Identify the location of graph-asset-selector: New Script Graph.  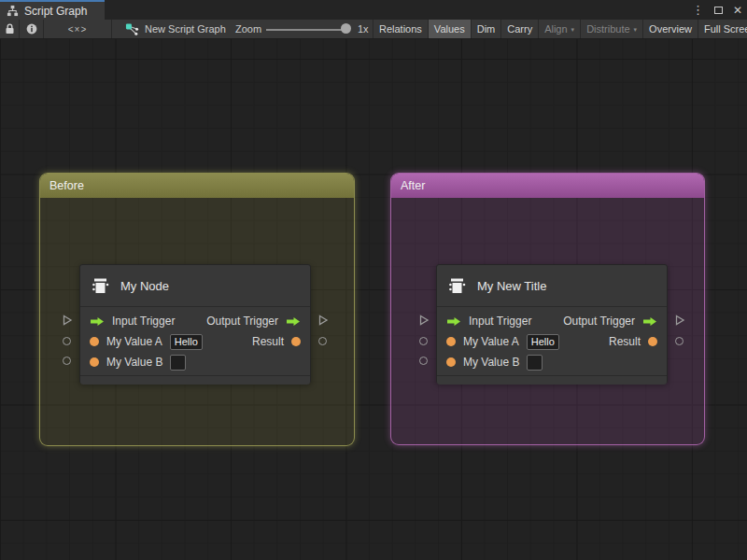
(176, 29).